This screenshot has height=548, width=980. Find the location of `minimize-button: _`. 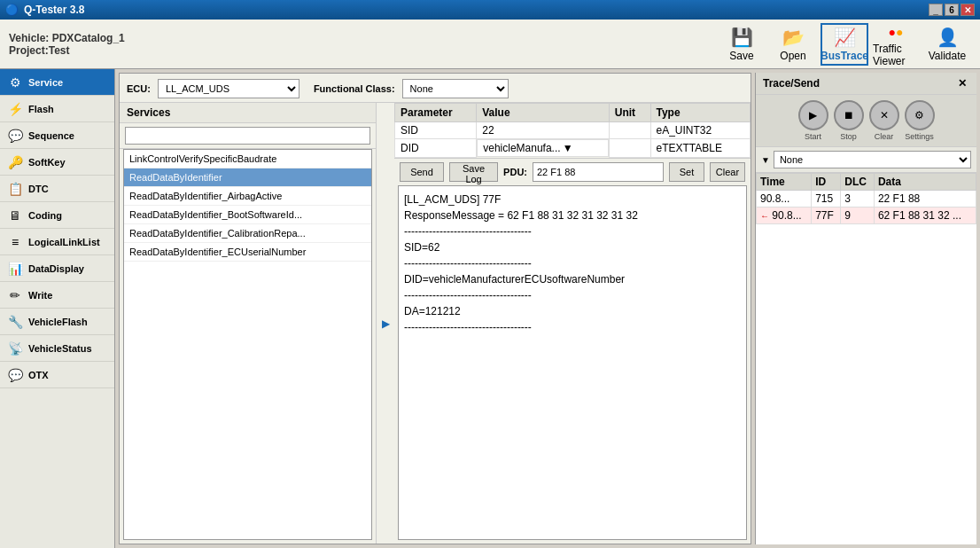

minimize-button: _ is located at coordinates (936, 10).